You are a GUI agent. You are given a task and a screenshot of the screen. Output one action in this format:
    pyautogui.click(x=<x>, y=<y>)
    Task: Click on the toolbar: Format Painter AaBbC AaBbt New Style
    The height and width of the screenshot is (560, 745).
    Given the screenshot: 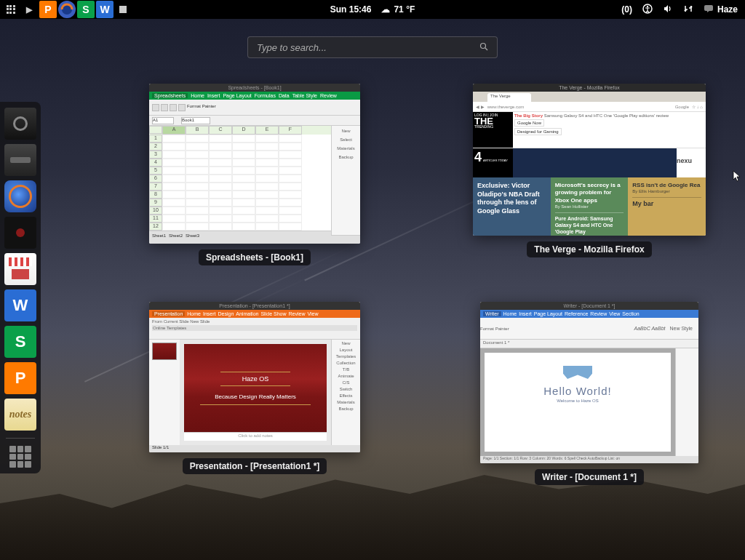 What is the action you would take?
    pyautogui.click(x=589, y=329)
    